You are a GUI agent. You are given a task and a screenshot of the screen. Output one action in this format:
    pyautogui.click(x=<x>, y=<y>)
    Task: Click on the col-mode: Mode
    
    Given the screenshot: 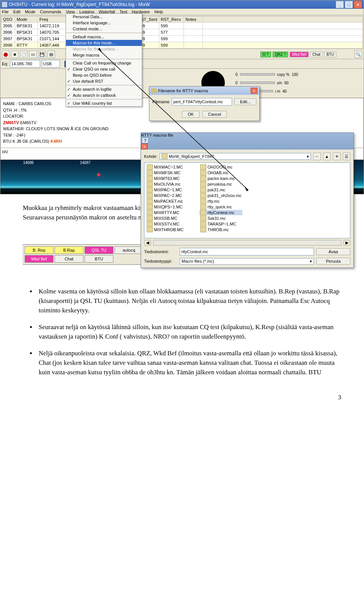 What is the action you would take?
    pyautogui.click(x=27, y=19)
    